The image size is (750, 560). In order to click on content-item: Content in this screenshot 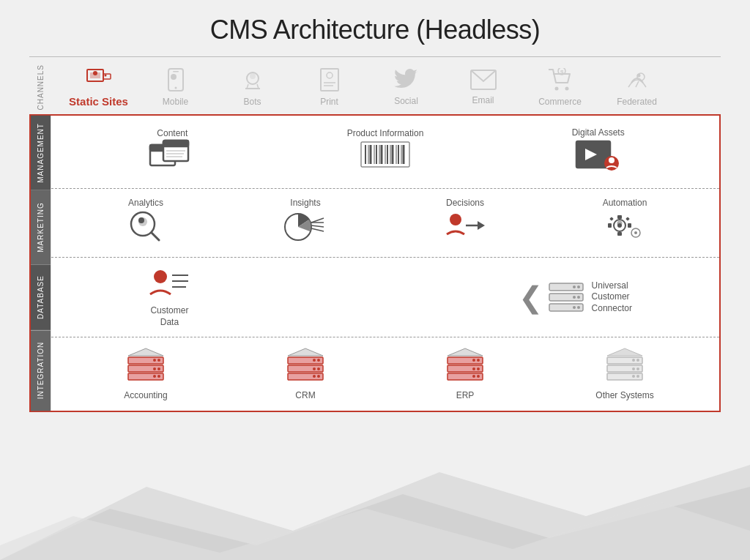, I will do `click(173, 152)`.